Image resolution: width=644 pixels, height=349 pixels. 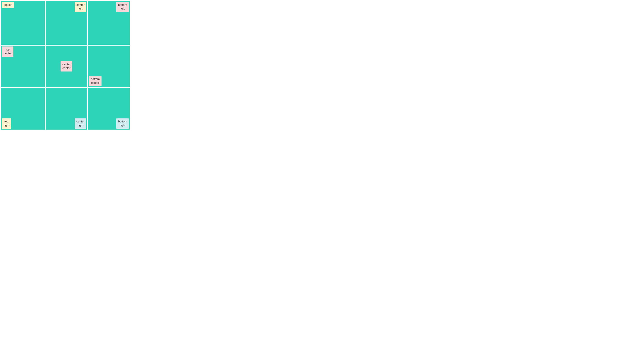 What do you see at coordinates (109, 23) in the screenshot?
I see `cell-bottom-left: bottom left` at bounding box center [109, 23].